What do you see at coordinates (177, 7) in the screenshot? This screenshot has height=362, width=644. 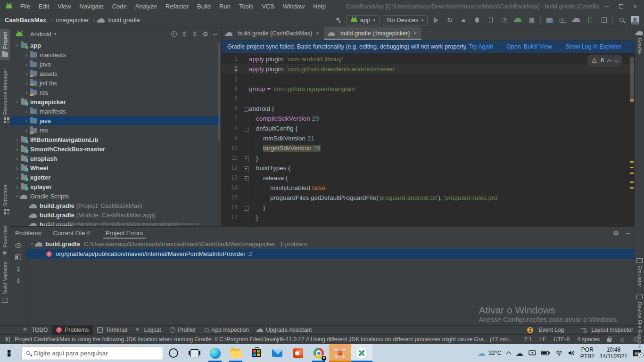 I see `menu-refactor: Refactor` at bounding box center [177, 7].